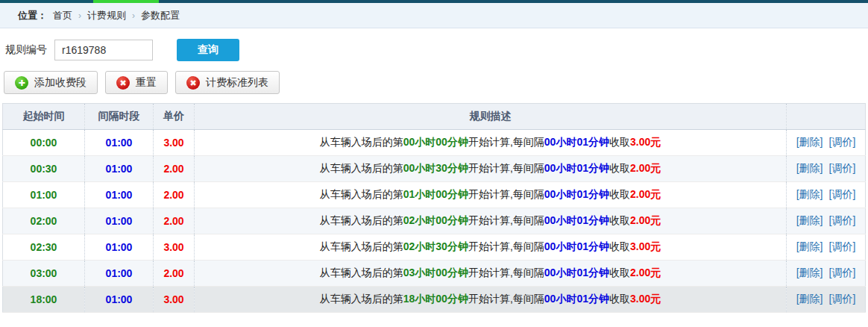 The image size is (868, 327). Describe the element at coordinates (44, 273) in the screenshot. I see `start-time-value: 03:00` at that location.